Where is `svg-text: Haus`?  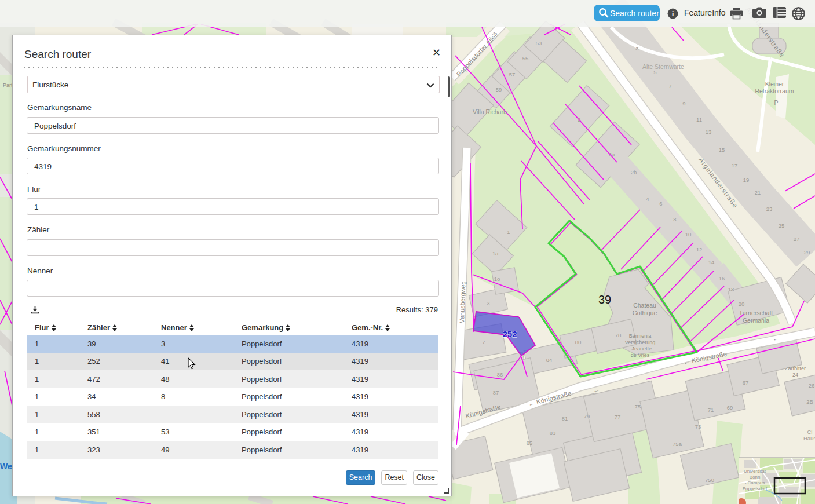
svg-text: Haus is located at coordinates (809, 438).